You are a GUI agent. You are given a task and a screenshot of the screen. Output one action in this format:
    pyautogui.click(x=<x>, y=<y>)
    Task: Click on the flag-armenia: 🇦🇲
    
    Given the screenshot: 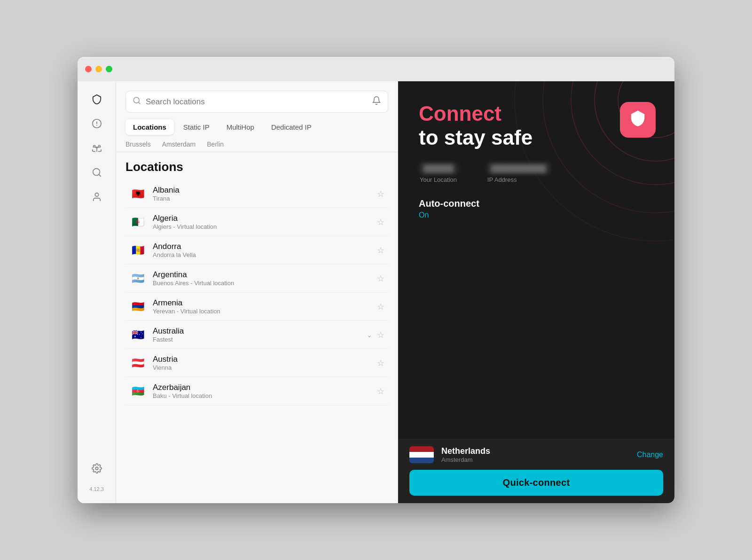 What is the action you would take?
    pyautogui.click(x=138, y=307)
    